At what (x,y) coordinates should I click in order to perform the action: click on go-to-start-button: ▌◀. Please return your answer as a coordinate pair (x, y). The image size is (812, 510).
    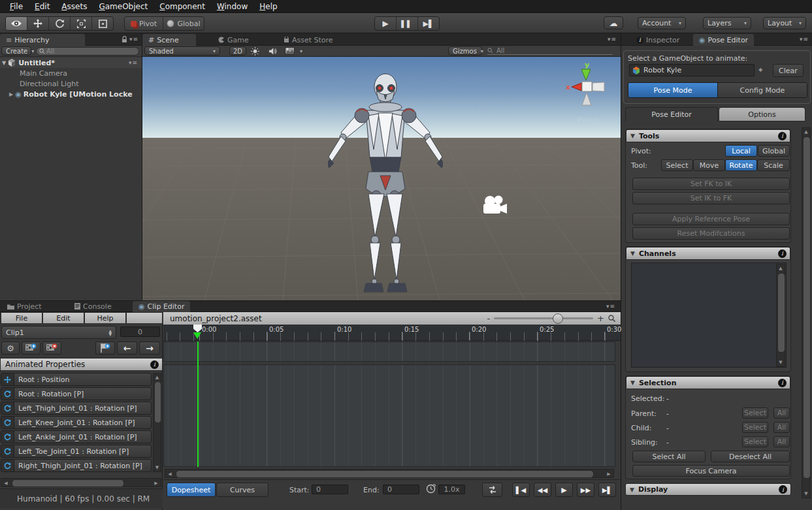
    Looking at the image, I should click on (521, 490).